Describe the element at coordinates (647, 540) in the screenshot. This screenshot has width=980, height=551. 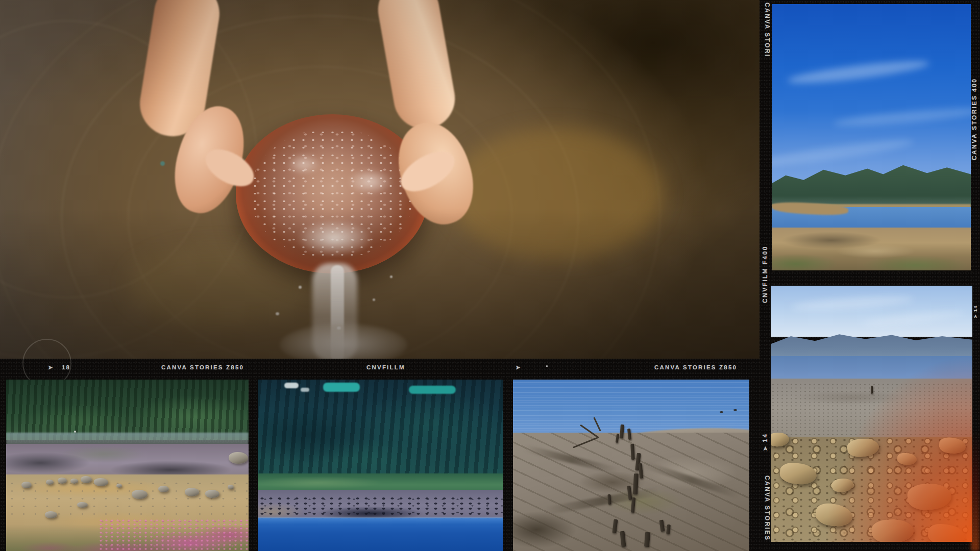
I see `pier-post` at that location.